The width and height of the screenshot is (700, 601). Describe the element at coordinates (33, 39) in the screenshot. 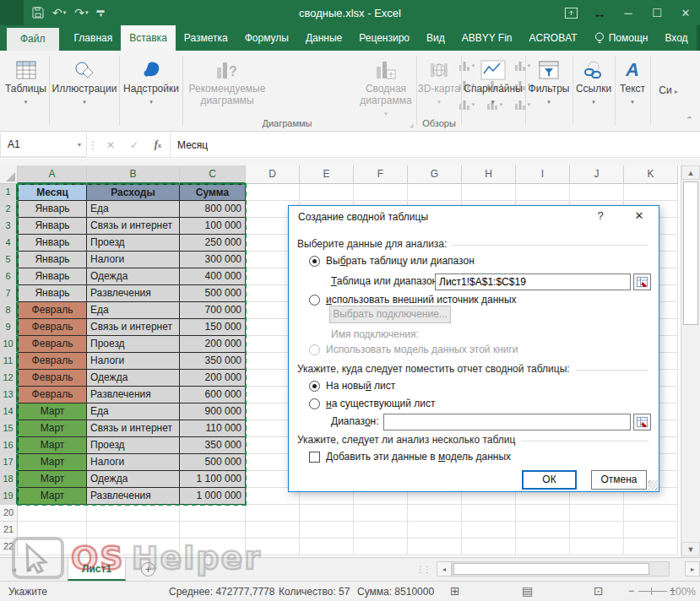

I see `tab-file: Файл` at that location.